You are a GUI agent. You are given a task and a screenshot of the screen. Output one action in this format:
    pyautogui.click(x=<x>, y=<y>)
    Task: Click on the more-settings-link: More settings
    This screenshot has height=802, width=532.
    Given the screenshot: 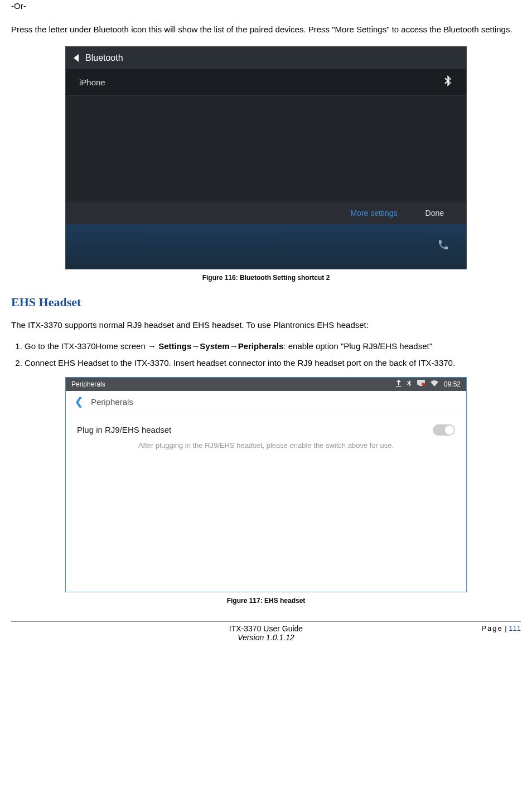 What is the action you would take?
    pyautogui.click(x=374, y=213)
    